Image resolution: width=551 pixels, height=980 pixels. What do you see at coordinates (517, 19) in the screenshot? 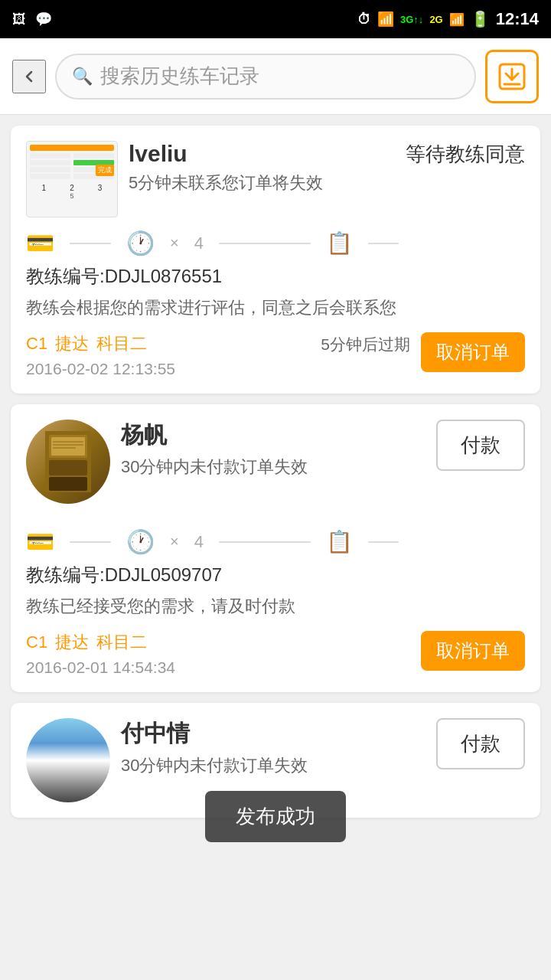
I see `clock-time: 12:14` at bounding box center [517, 19].